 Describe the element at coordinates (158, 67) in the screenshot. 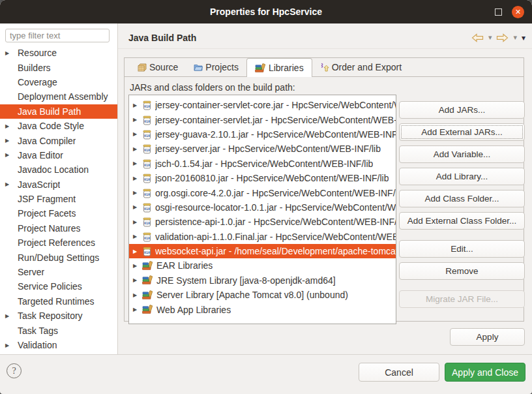

I see `tab-source: Source` at that location.